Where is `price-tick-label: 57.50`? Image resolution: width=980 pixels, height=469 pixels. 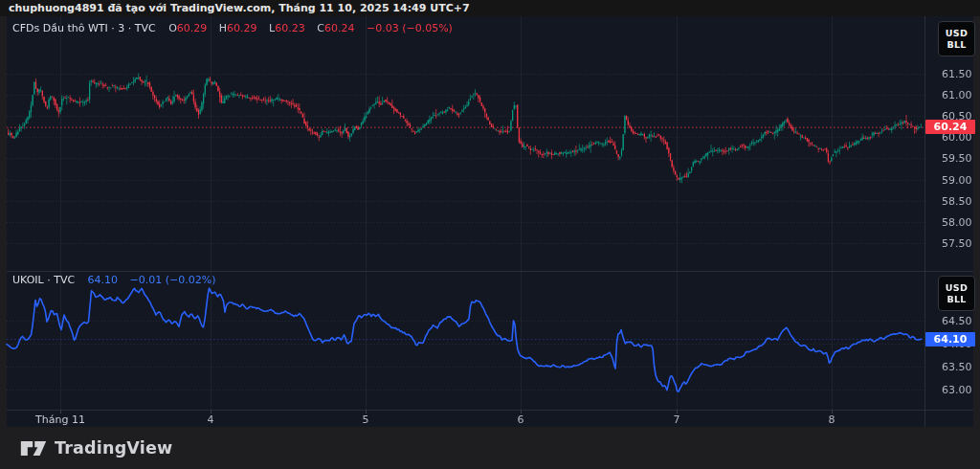 price-tick-label: 57.50 is located at coordinates (957, 243).